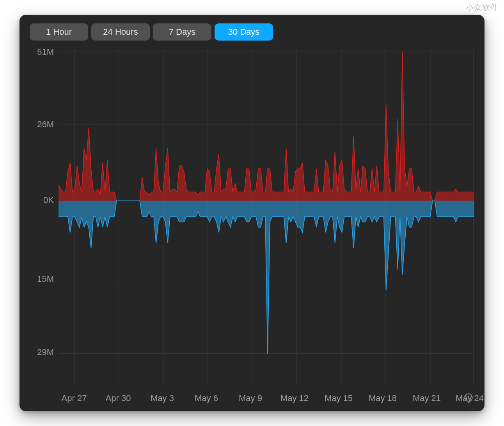 The height and width of the screenshot is (426, 504). Describe the element at coordinates (42, 124) in the screenshot. I see `y-tick-26m: 26M` at that location.